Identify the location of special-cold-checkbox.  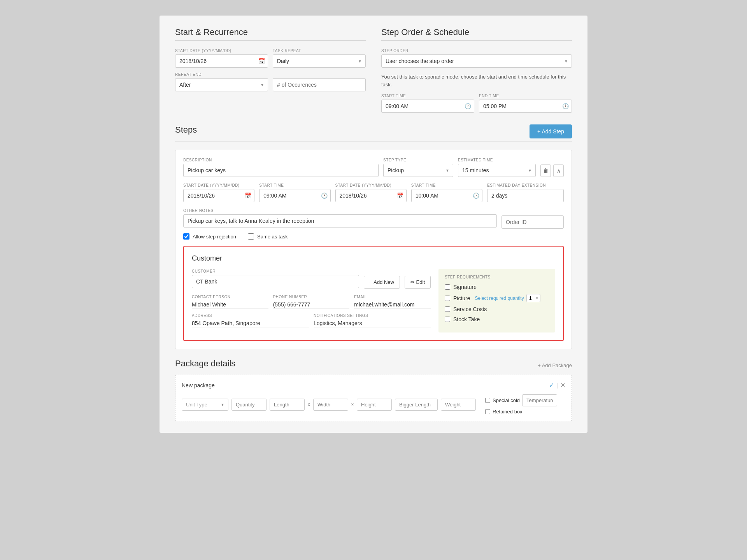
(488, 401).